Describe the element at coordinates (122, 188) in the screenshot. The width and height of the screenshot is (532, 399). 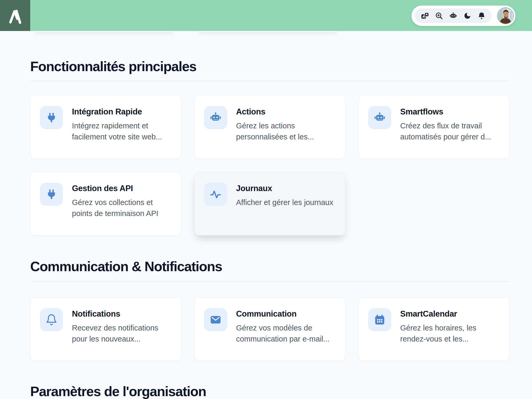
I see `card-title: Gestion des API` at that location.